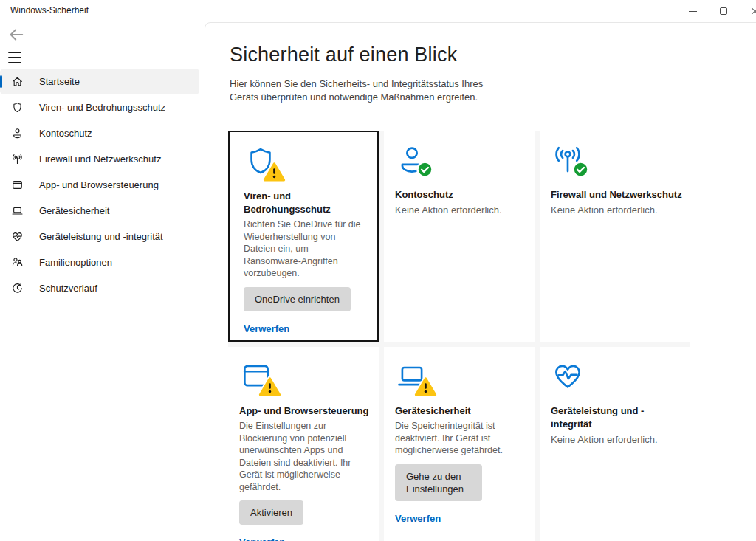 The image size is (756, 541). What do you see at coordinates (100, 236) in the screenshot?
I see `sidebar-item-geraeteleistung-und-integritaet: Geräteleistung und -integrität` at bounding box center [100, 236].